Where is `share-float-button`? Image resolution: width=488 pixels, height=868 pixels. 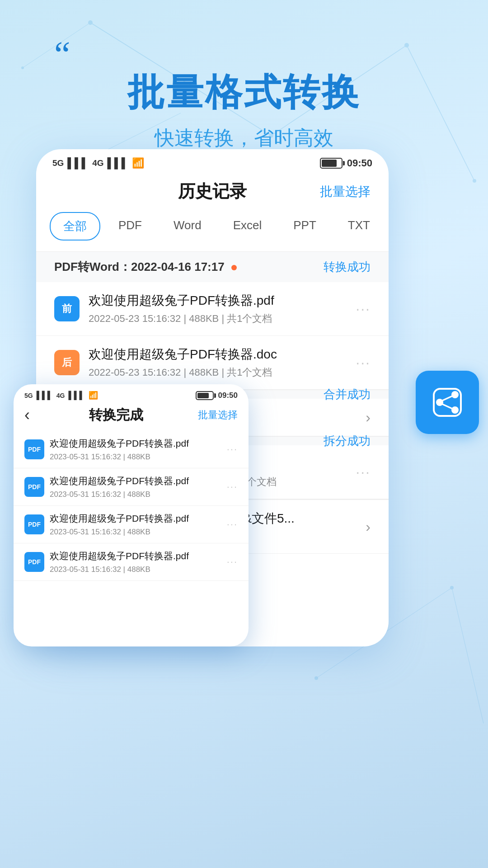 share-float-button is located at coordinates (447, 402).